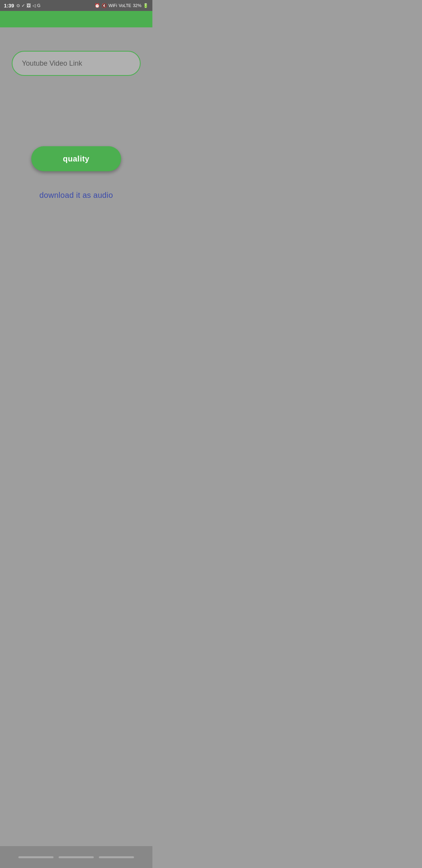 This screenshot has width=422, height=868. Describe the element at coordinates (125, 5) in the screenshot. I see `signal-icon: VoLTE` at that location.